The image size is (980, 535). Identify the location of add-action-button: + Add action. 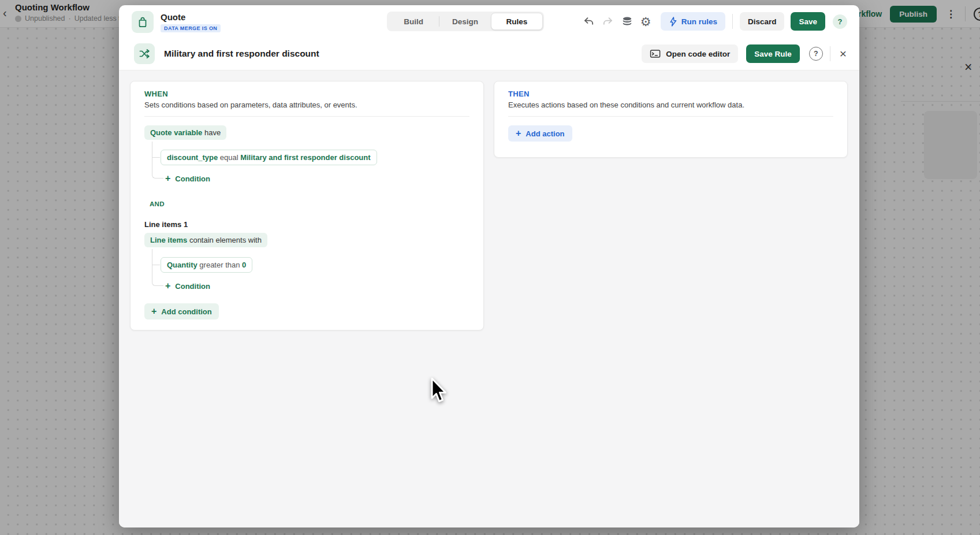
(541, 133).